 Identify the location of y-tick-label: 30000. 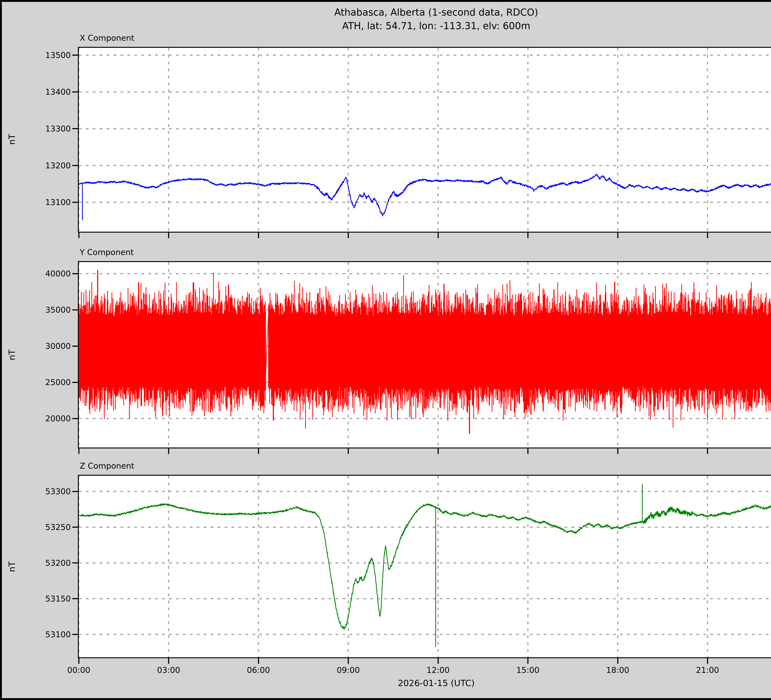
(40, 346).